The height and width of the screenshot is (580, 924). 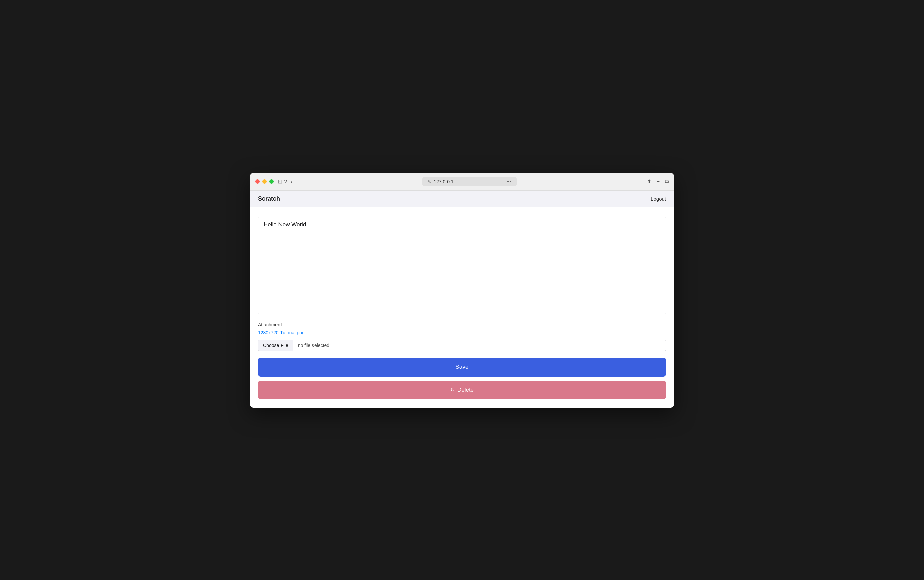 I want to click on traffic-lights, so click(x=265, y=181).